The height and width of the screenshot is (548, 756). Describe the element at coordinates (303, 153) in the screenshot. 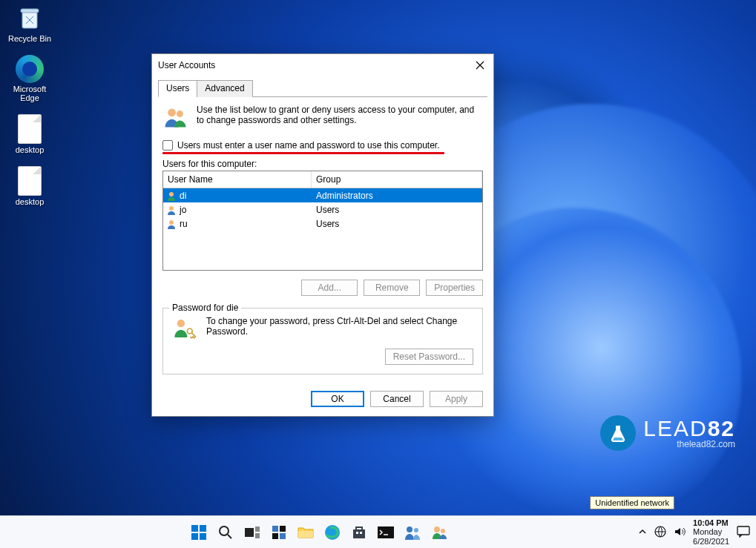

I see `highlight-underline` at that location.